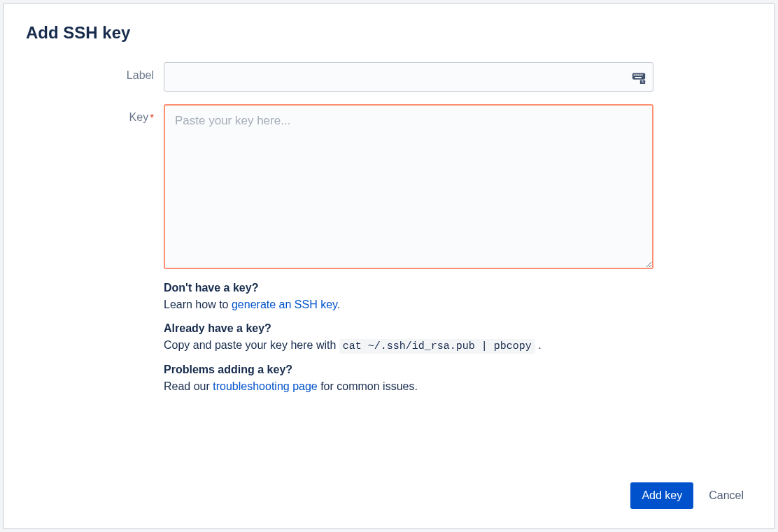 The image size is (778, 532). What do you see at coordinates (409, 329) in the screenshot?
I see `help-have-key-heading: Already have a key?` at bounding box center [409, 329].